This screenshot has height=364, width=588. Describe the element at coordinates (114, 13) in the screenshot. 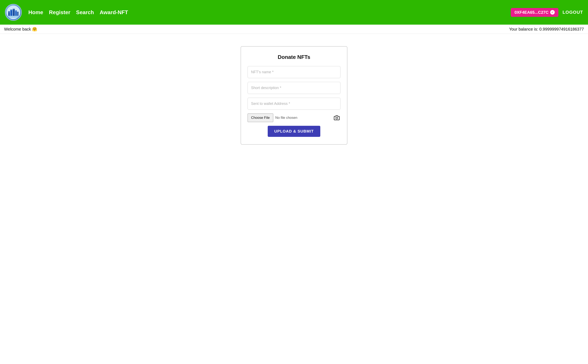

I see `nav-award-nft: Award-NFT` at that location.